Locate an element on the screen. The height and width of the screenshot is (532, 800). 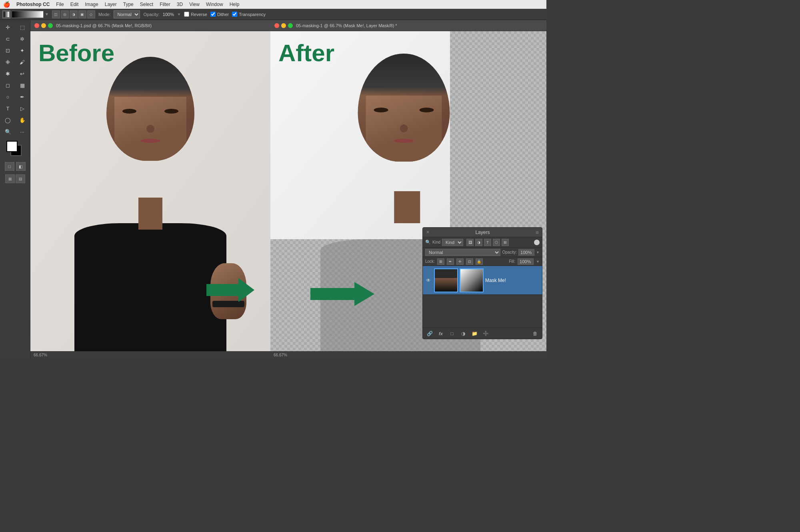
minimize-window-btn is located at coordinates (44, 26).